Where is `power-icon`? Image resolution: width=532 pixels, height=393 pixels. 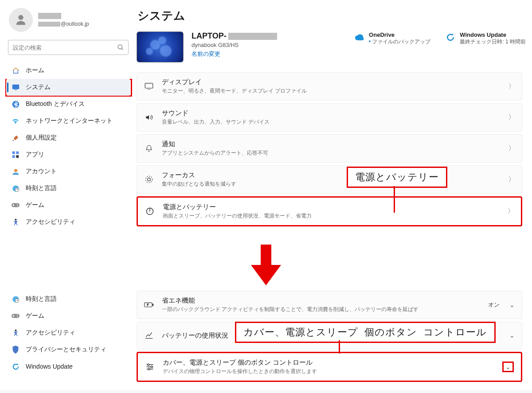
power-icon is located at coordinates (150, 211).